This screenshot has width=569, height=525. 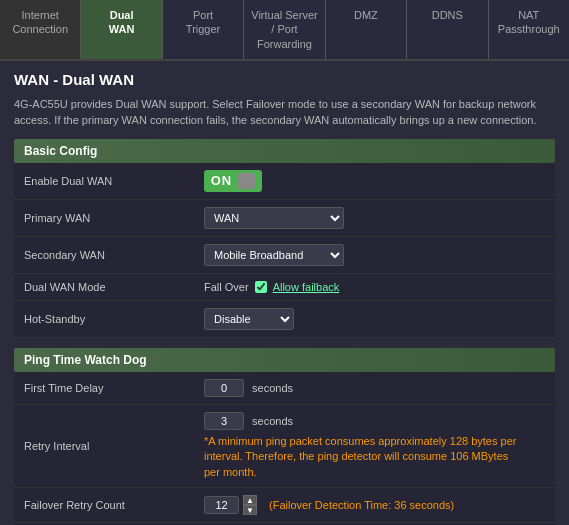 What do you see at coordinates (224, 388) in the screenshot?
I see `first-time-delay-input: 0` at bounding box center [224, 388].